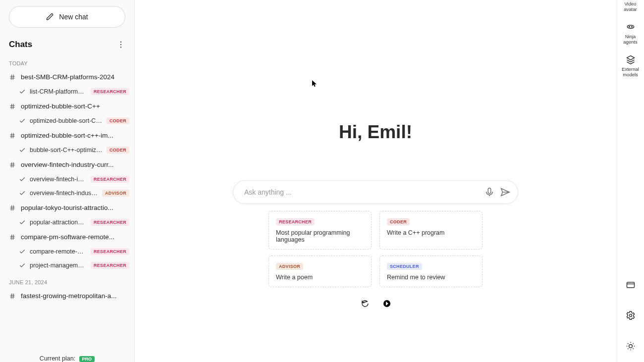 The height and width of the screenshot is (362, 644). Describe the element at coordinates (404, 266) in the screenshot. I see `role-badge: SCHEDULER` at that location.